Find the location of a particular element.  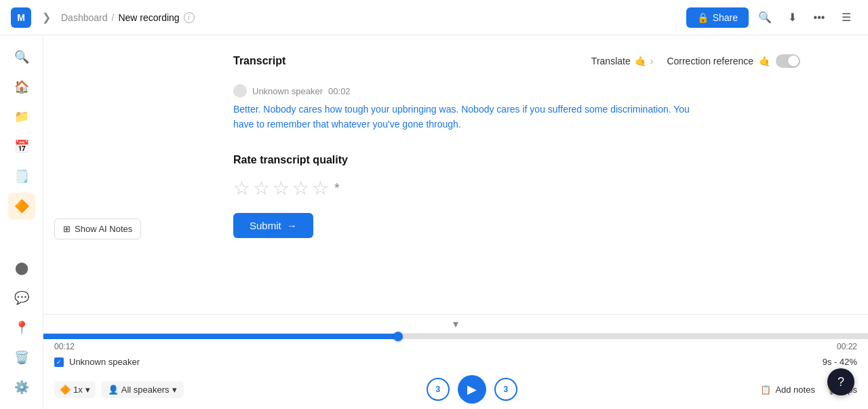

skip-forward-button: 3 is located at coordinates (506, 389).